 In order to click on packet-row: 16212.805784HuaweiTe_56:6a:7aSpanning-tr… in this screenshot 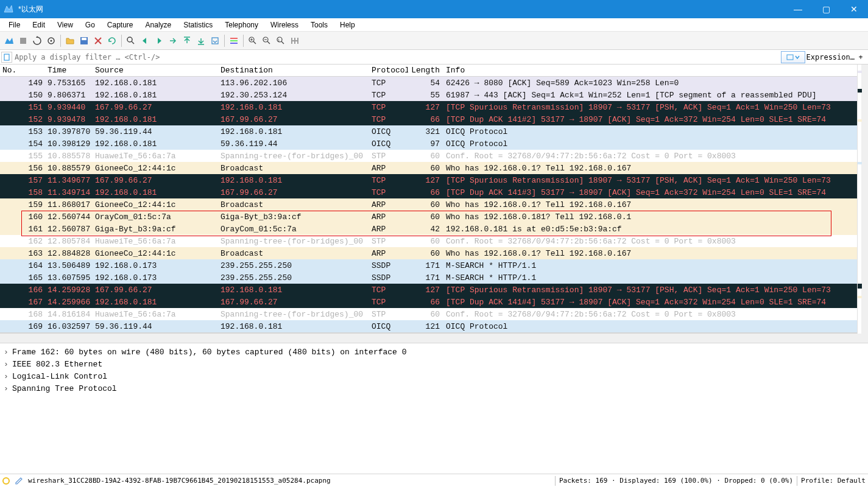, I will do `click(429, 241)`.